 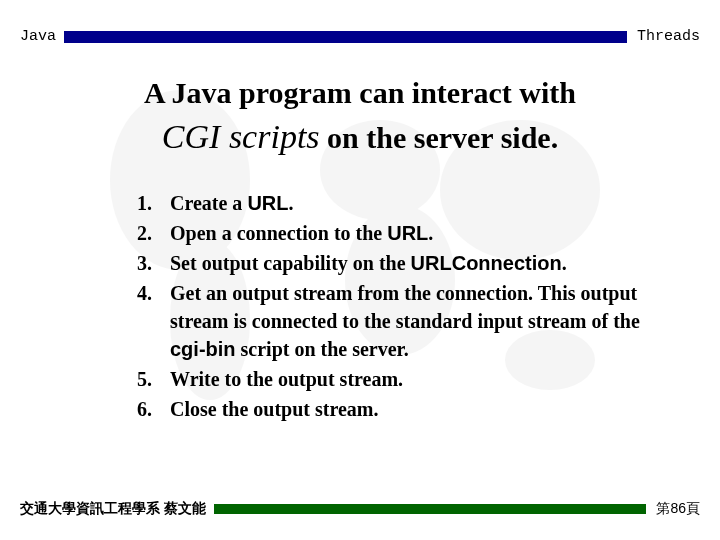 I want to click on list-text: Open a connection to the URL., so click(x=405, y=233).